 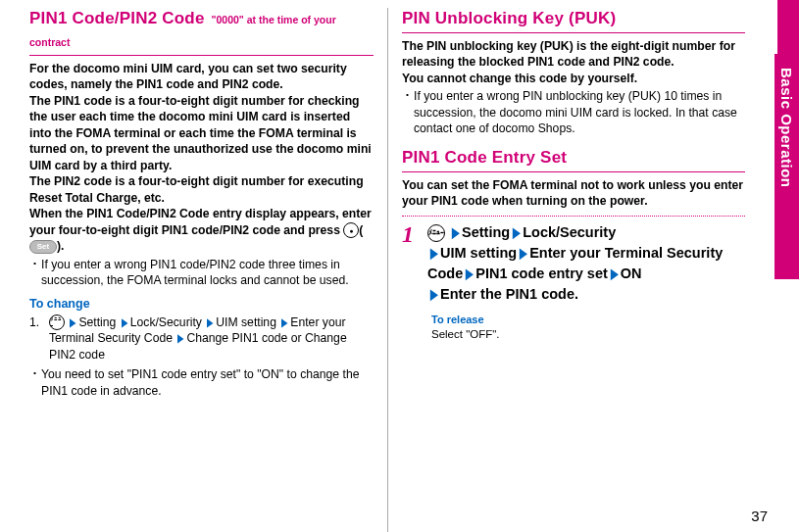 I want to click on para-puk1: The PIN unblocking key (PUK) is the eigh…, so click(x=574, y=55).